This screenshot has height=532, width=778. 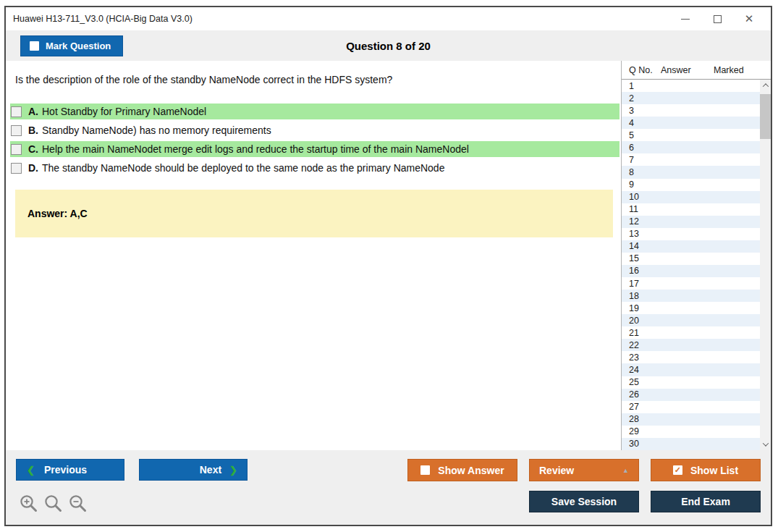 What do you see at coordinates (690, 265) in the screenshot?
I see `question-list-body: 1234567891011121314151617181920212223242…` at bounding box center [690, 265].